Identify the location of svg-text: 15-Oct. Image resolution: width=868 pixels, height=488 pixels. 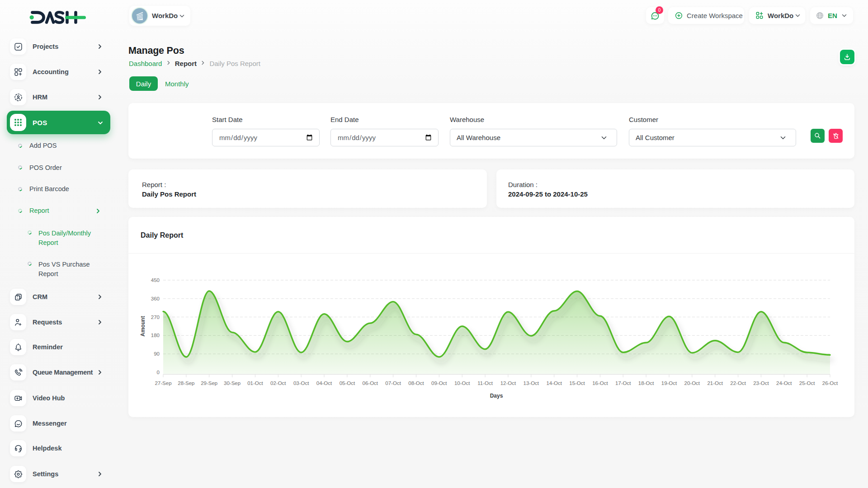
(577, 383).